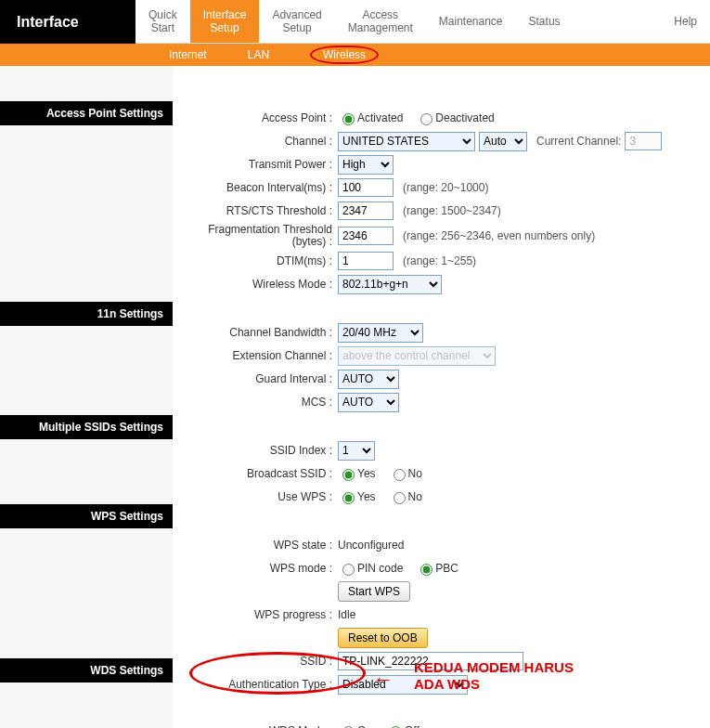 The height and width of the screenshot is (728, 710). What do you see at coordinates (643, 141) in the screenshot?
I see `current-channel-field` at bounding box center [643, 141].